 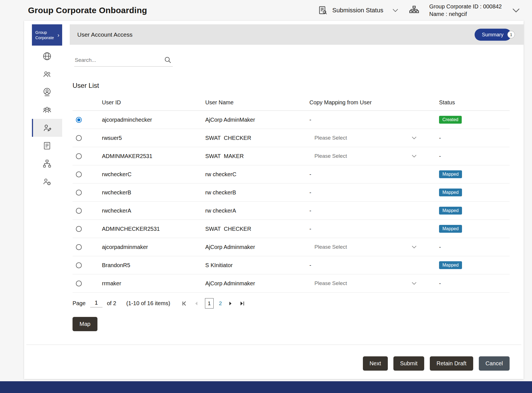 What do you see at coordinates (47, 35) in the screenshot?
I see `group-corporate-menu: Group Corporate ›` at bounding box center [47, 35].